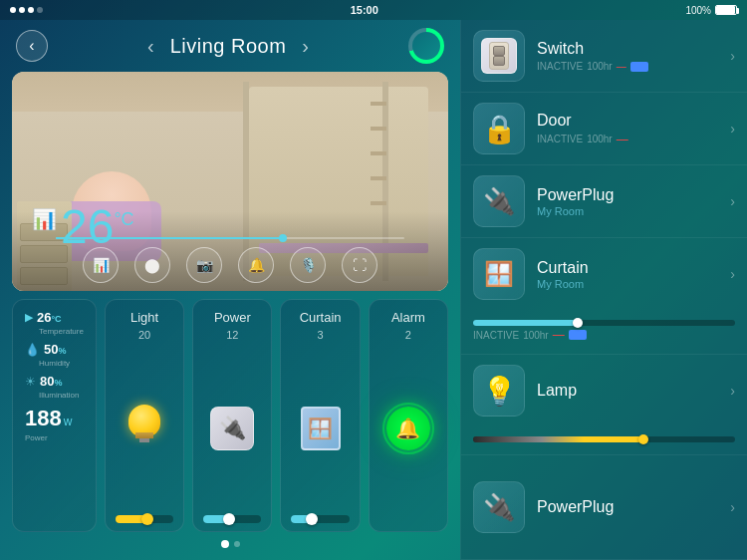 This screenshot has height=560, width=747. What do you see at coordinates (733, 274) in the screenshot?
I see `curtain-chevron: ›` at bounding box center [733, 274].